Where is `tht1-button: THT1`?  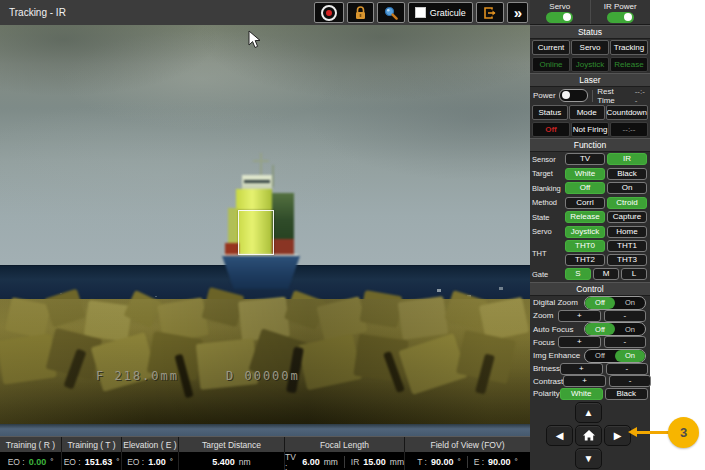 tht1-button: THT1 is located at coordinates (627, 246).